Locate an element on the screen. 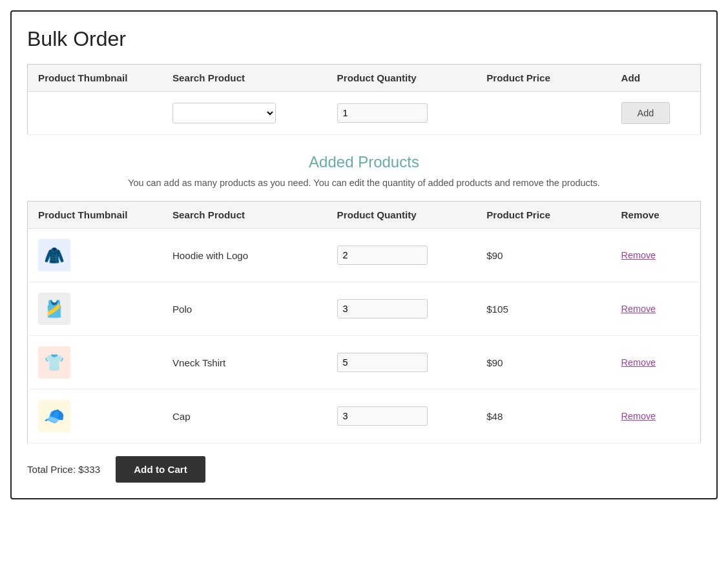 The image size is (728, 575). top-price-cell is located at coordinates (543, 114).